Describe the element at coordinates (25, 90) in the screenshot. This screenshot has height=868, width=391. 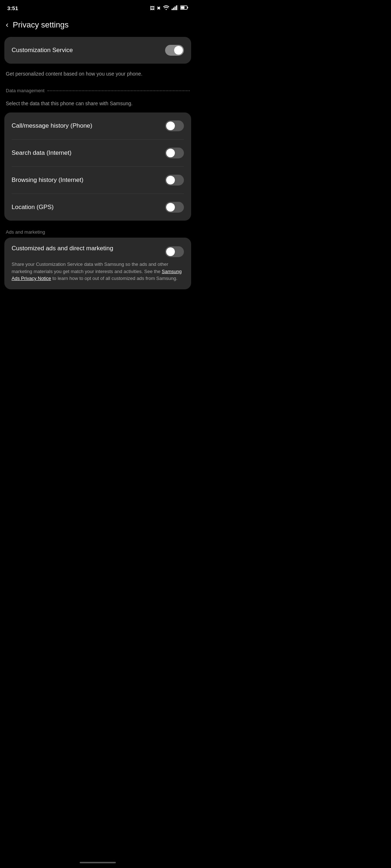
I see `data-management-label: Data management` at that location.